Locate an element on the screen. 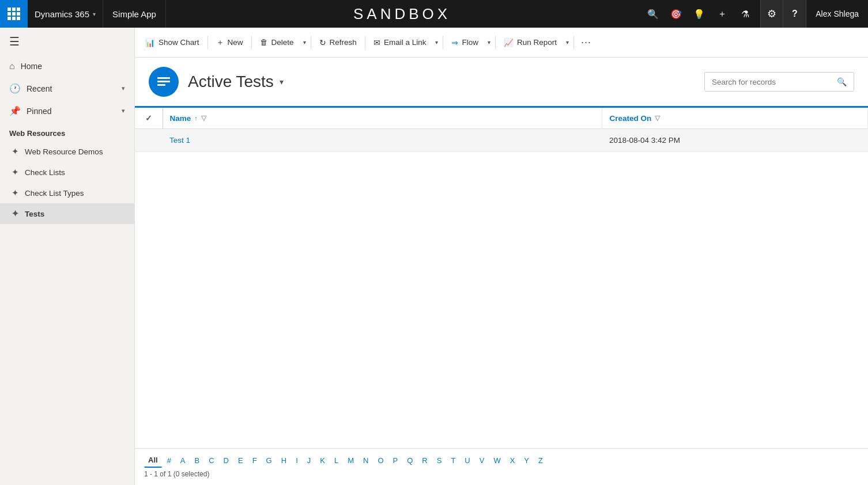  top-nav: Dynamics 365 ▾ Simple App SANDBOX 🔍 🎯 💡 … is located at coordinates (434, 14).